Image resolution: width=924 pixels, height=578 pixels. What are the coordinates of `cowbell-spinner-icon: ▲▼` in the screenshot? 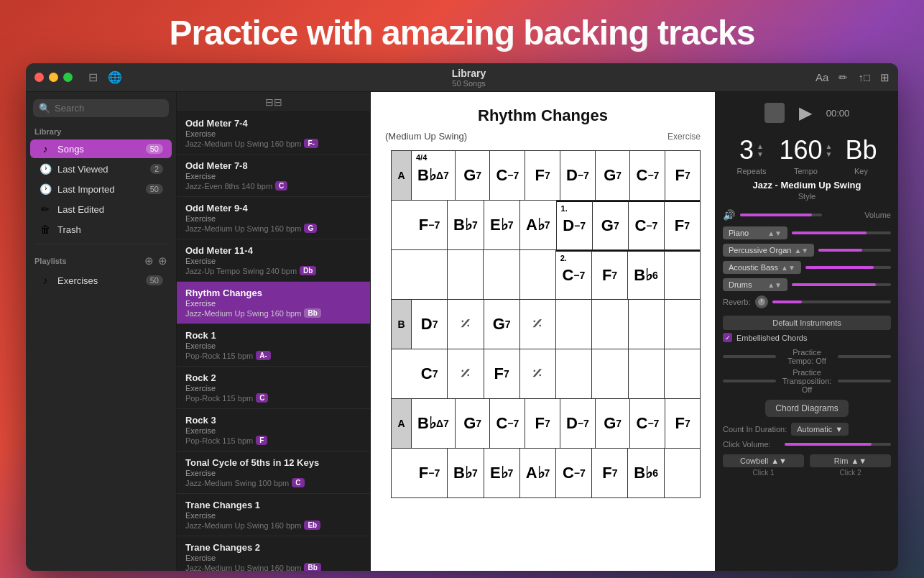 It's located at (779, 461).